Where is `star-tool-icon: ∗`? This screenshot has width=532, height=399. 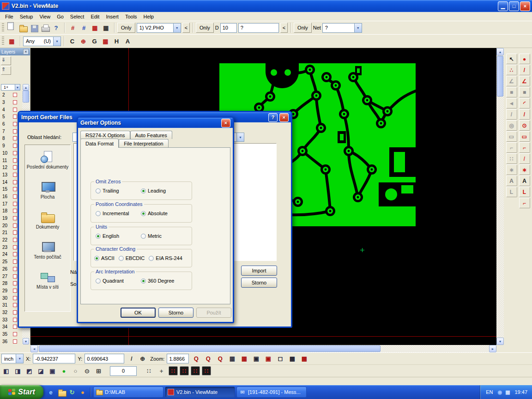 star-tool-icon: ∗ is located at coordinates (525, 170).